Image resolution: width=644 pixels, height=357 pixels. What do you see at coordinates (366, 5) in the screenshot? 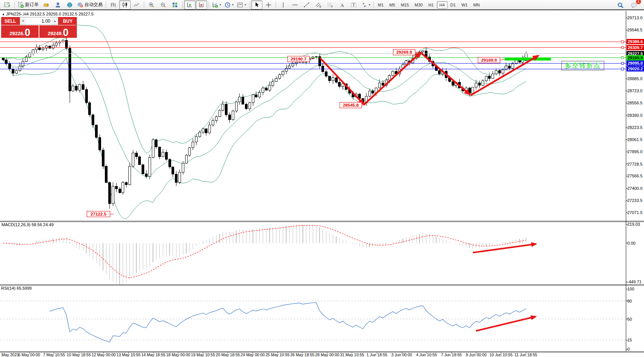
I see `arrows-tool-button: ▾` at bounding box center [366, 5].